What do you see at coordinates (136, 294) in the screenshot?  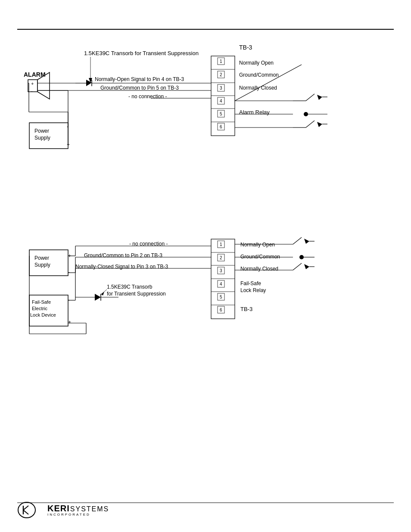 I see `svg-text: for Transient Suppression` at bounding box center [136, 294].